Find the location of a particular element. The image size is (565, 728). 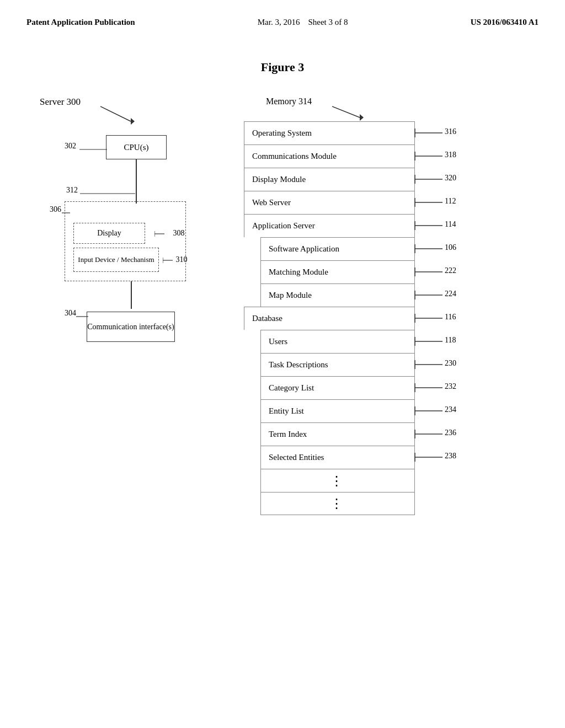

ref-num-5: 106 is located at coordinates (450, 248).